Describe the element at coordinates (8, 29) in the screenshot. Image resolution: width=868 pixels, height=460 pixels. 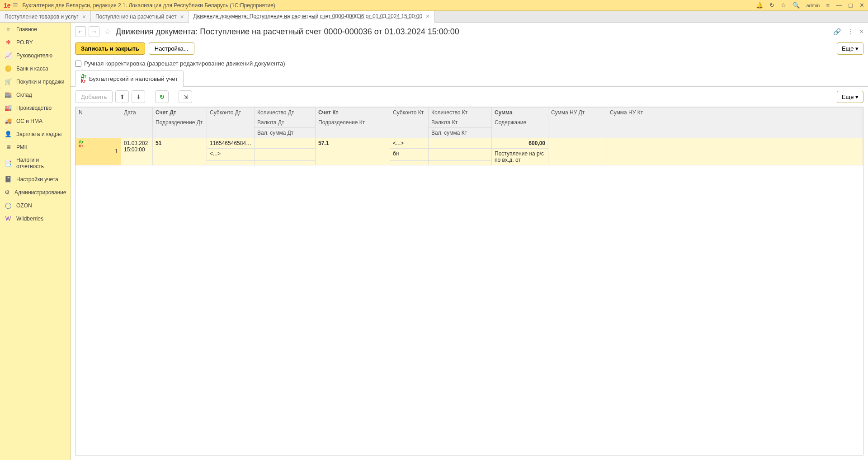
I see `home-icon: ≡` at that location.